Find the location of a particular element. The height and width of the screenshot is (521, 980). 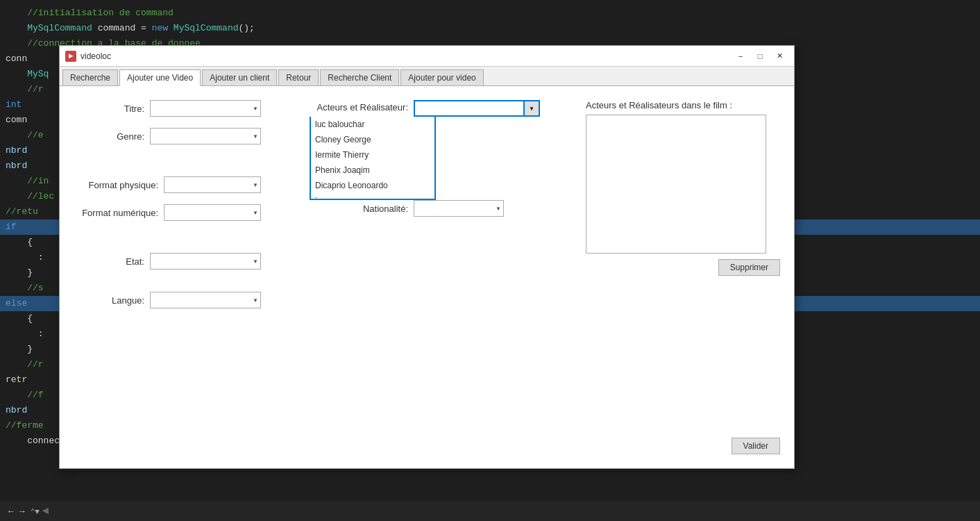

scroll-back-button: ← is located at coordinates (11, 511).